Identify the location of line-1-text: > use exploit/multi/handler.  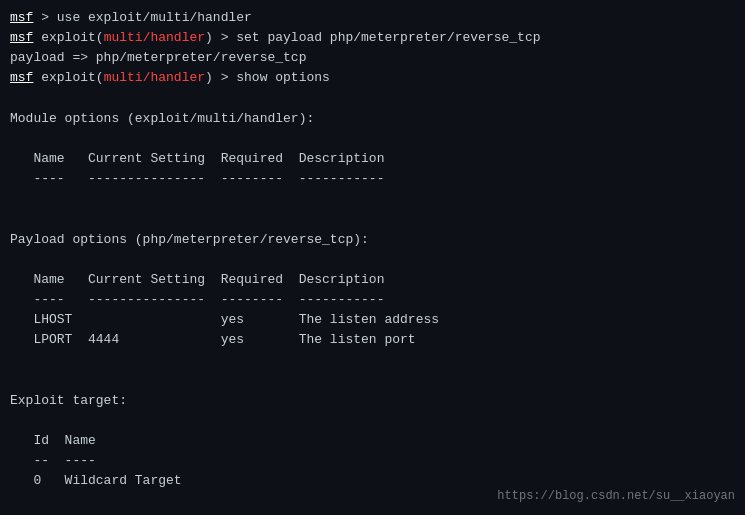
(142, 18).